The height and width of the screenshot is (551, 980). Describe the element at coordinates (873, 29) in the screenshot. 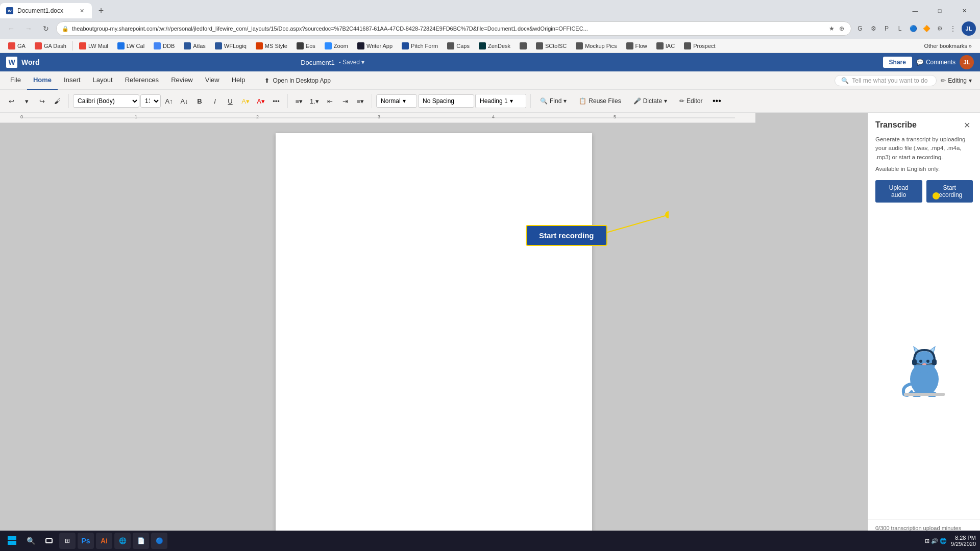

I see `ext-icon-2: ⚙` at that location.